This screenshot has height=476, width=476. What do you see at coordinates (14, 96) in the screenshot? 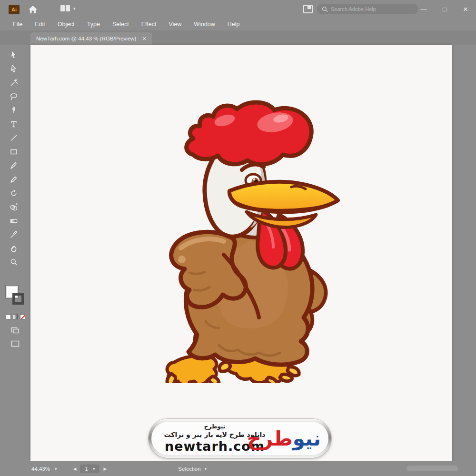
I see `lasso-tool-icon` at bounding box center [14, 96].